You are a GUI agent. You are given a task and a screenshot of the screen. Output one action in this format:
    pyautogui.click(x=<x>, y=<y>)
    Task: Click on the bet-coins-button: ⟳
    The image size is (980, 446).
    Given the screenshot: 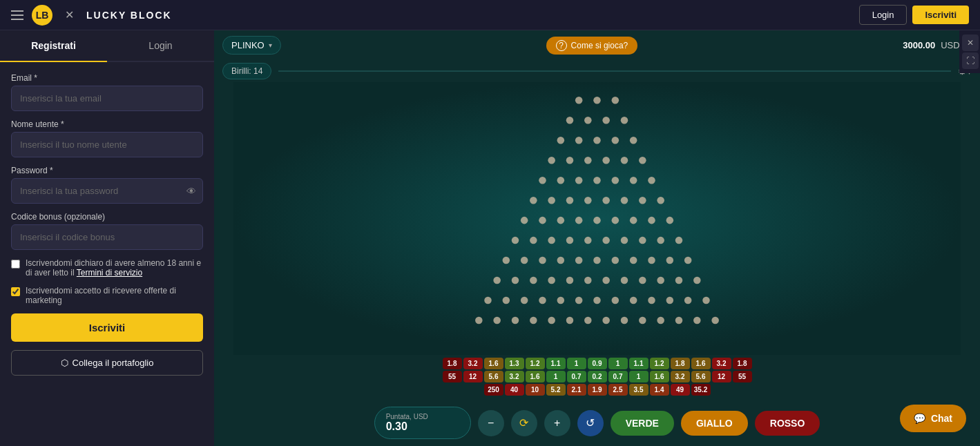 What is the action you would take?
    pyautogui.click(x=524, y=423)
    